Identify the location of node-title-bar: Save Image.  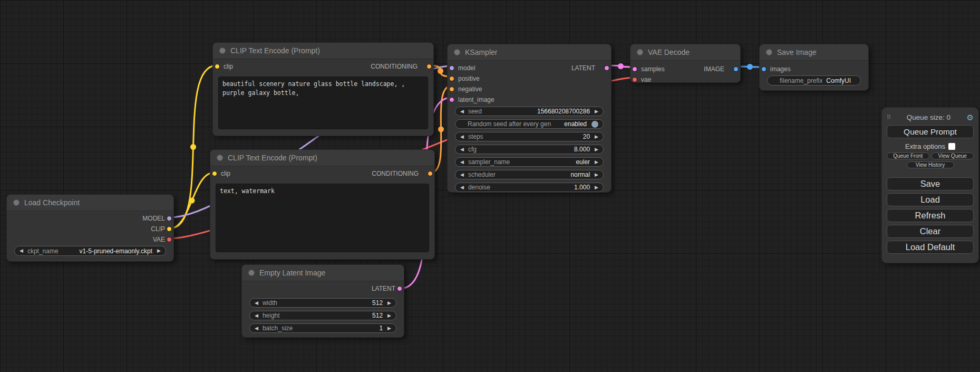
(814, 53).